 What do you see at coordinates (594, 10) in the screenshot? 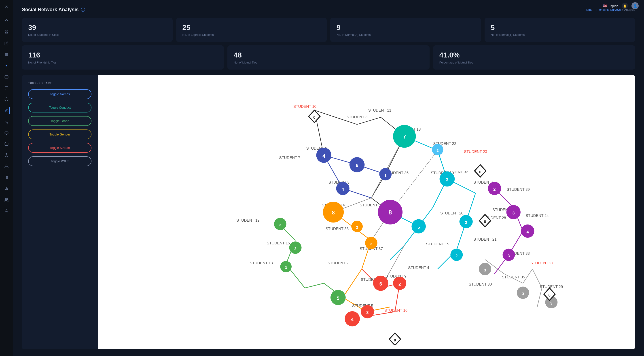
I see `breadcrumb-sep1: /` at bounding box center [594, 10].